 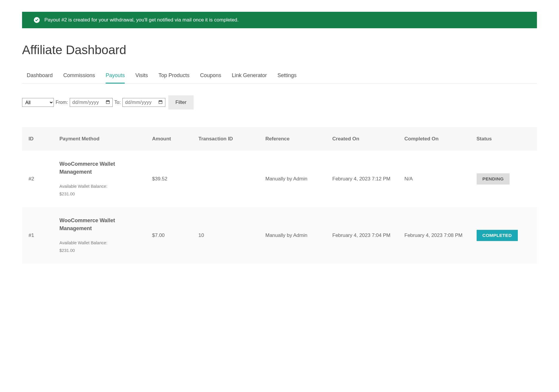 What do you see at coordinates (38, 139) in the screenshot?
I see `header-id: ID` at bounding box center [38, 139].